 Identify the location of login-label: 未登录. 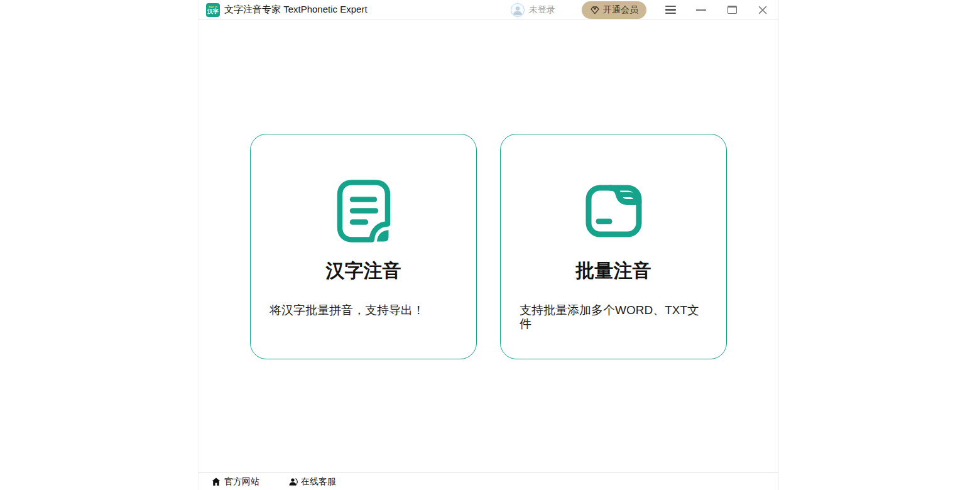
(542, 10).